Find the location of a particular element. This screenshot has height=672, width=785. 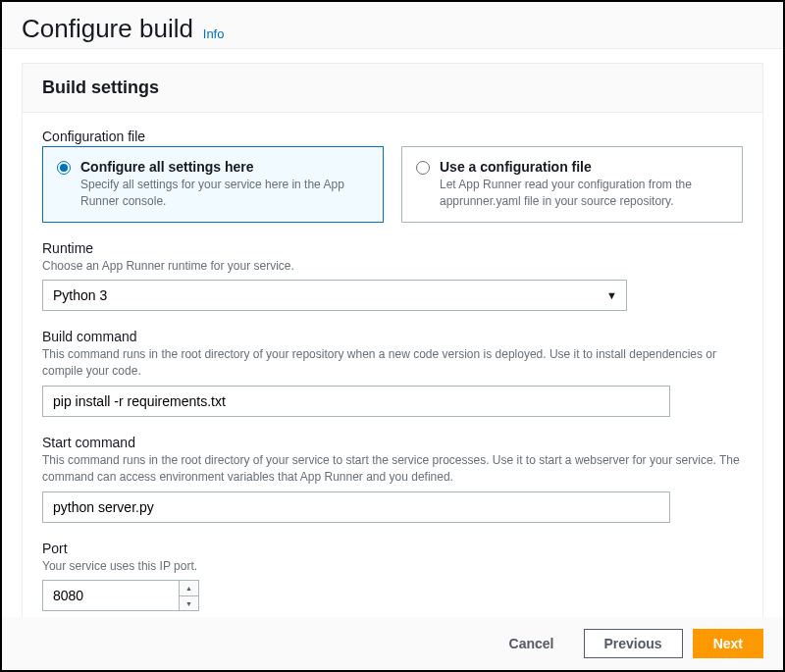

radio-use-config-file: Use a configuration file Let App Runner … is located at coordinates (572, 184).